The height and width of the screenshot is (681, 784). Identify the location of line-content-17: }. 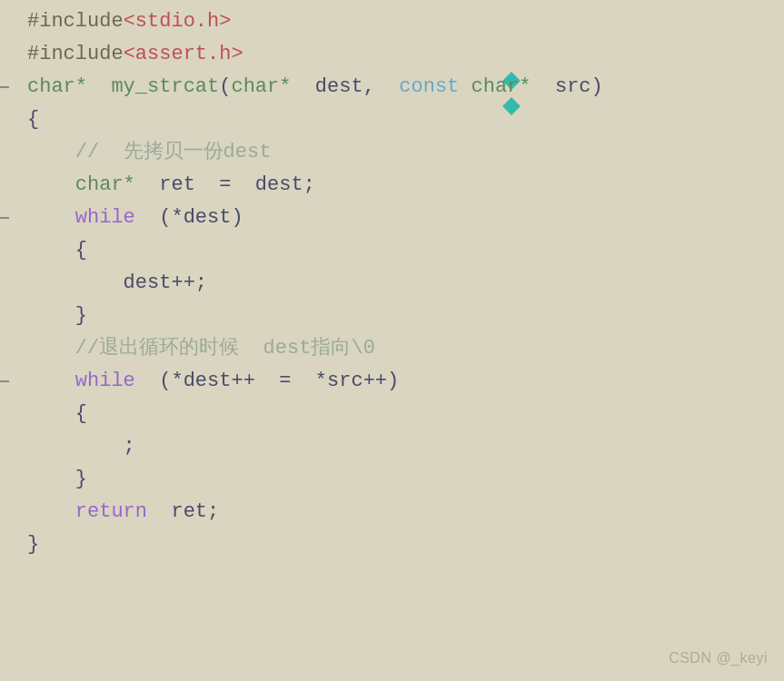
(29, 545).